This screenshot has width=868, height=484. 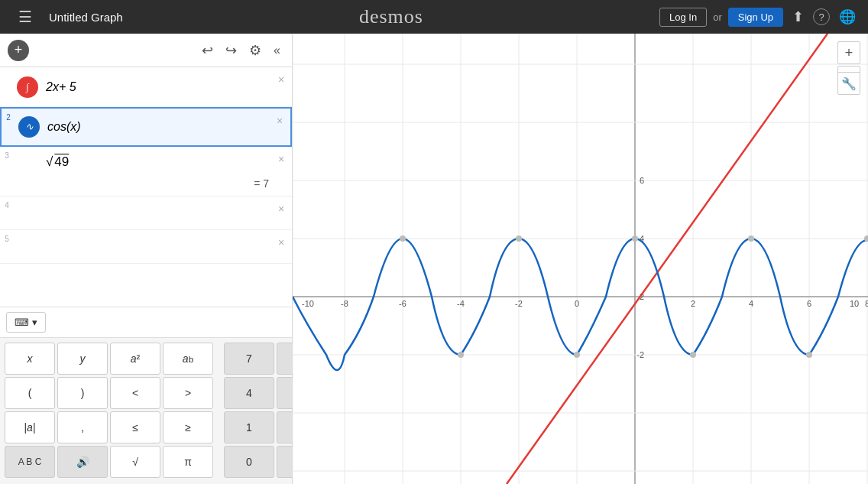 What do you see at coordinates (135, 359) in the screenshot?
I see `key-a2: a²` at bounding box center [135, 359].